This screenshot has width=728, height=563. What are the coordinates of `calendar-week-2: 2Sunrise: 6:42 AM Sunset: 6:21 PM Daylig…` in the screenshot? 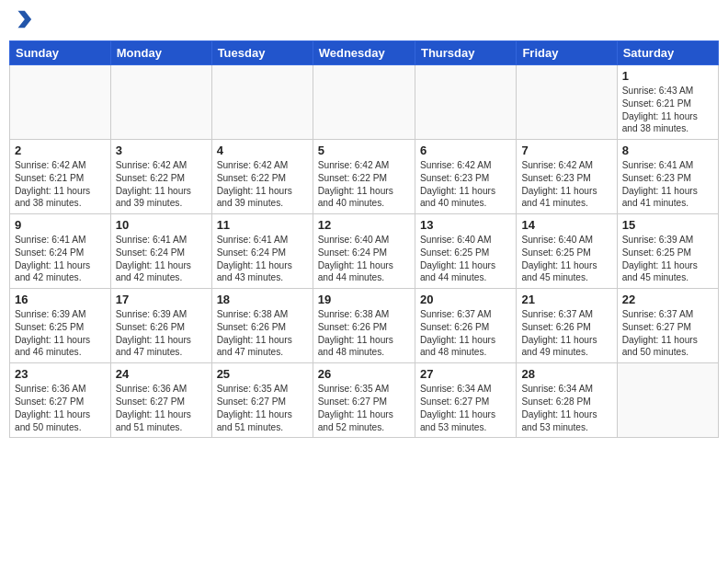 It's located at (364, 177).